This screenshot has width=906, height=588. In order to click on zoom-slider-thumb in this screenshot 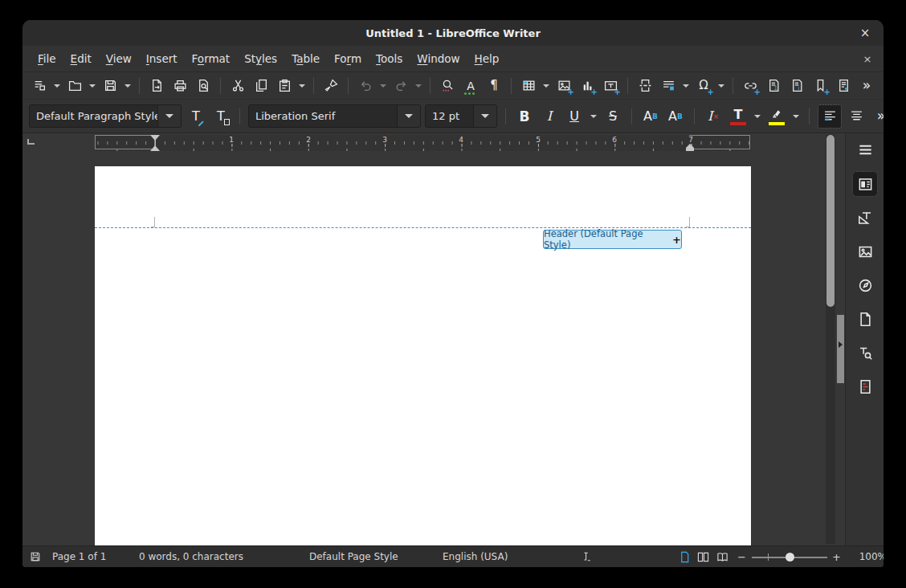, I will do `click(790, 557)`.